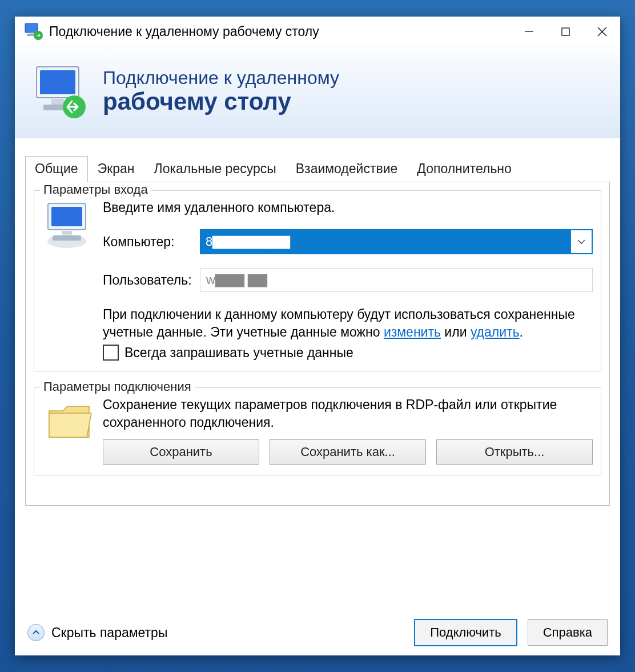 This screenshot has width=635, height=672. I want to click on login-legend: Параметры входа, so click(96, 190).